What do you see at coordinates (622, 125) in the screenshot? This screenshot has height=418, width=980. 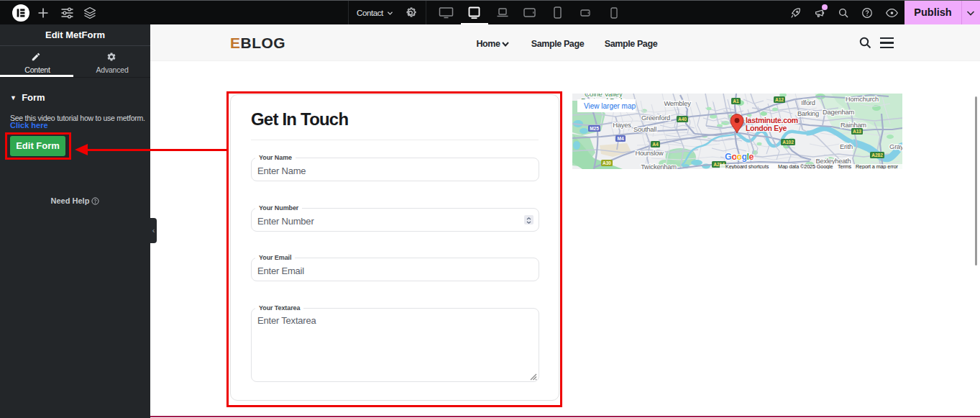 I see `svg-text: Hayes` at bounding box center [622, 125].